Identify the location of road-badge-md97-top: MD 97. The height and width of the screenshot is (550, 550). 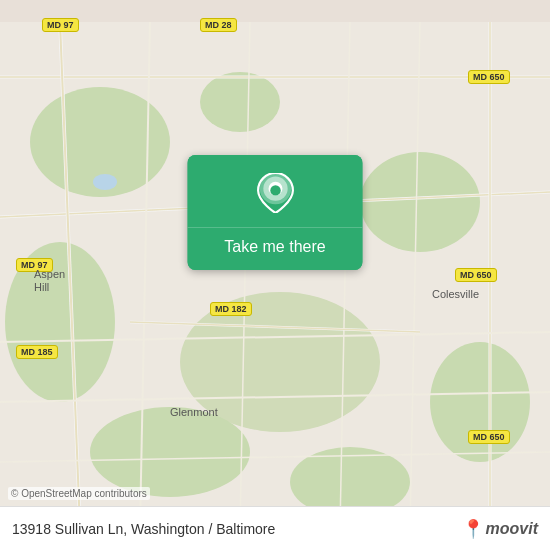
(60, 25).